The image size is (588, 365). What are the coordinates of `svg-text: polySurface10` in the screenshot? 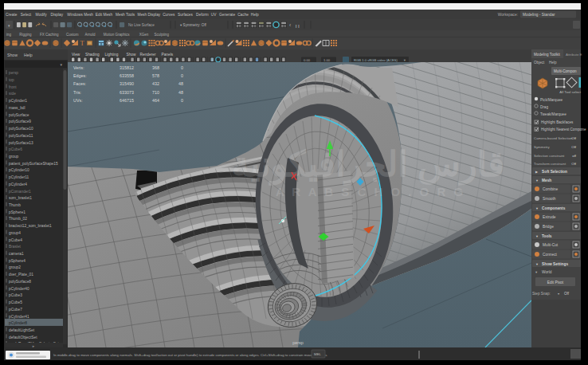 It's located at (21, 129).